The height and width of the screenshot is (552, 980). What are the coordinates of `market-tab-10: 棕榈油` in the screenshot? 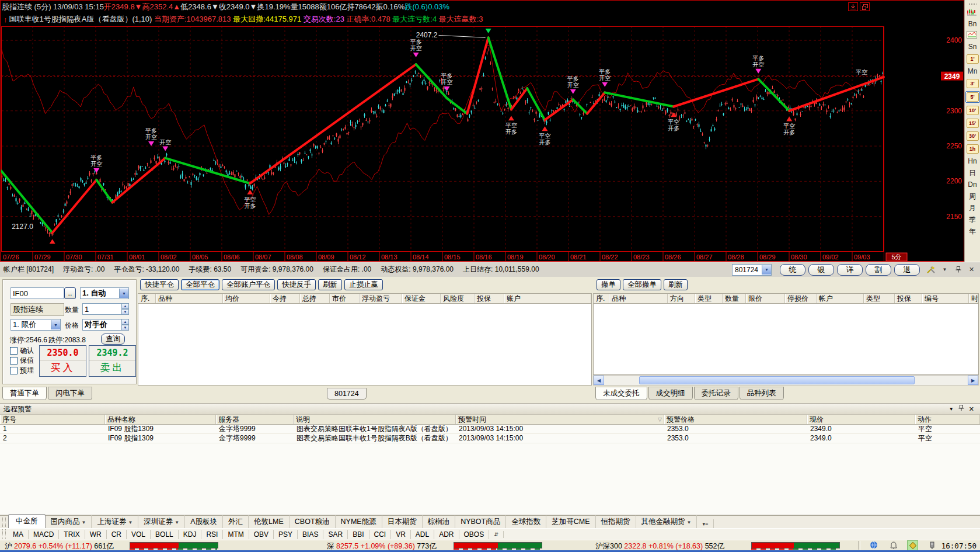 It's located at (439, 522).